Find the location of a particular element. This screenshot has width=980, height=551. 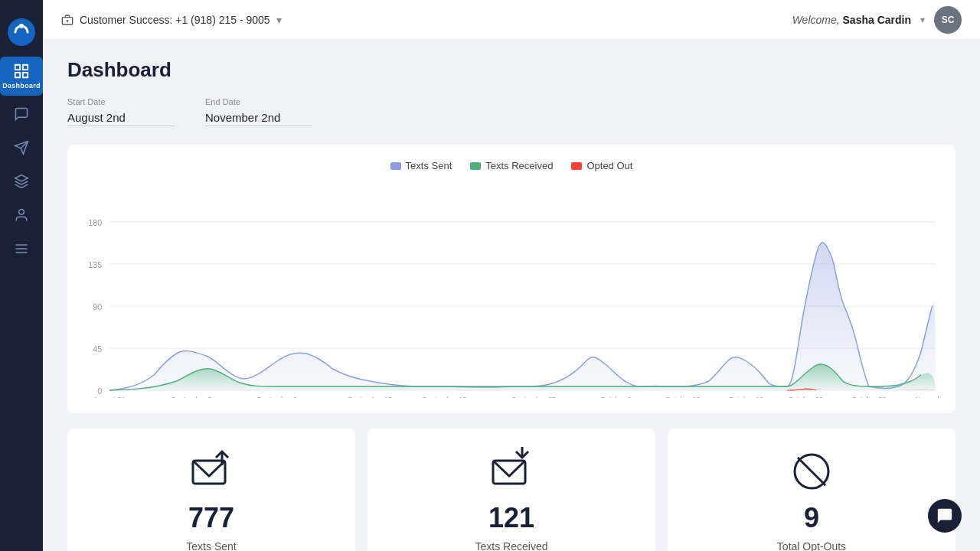

sidebar: Dashboard is located at coordinates (21, 276).